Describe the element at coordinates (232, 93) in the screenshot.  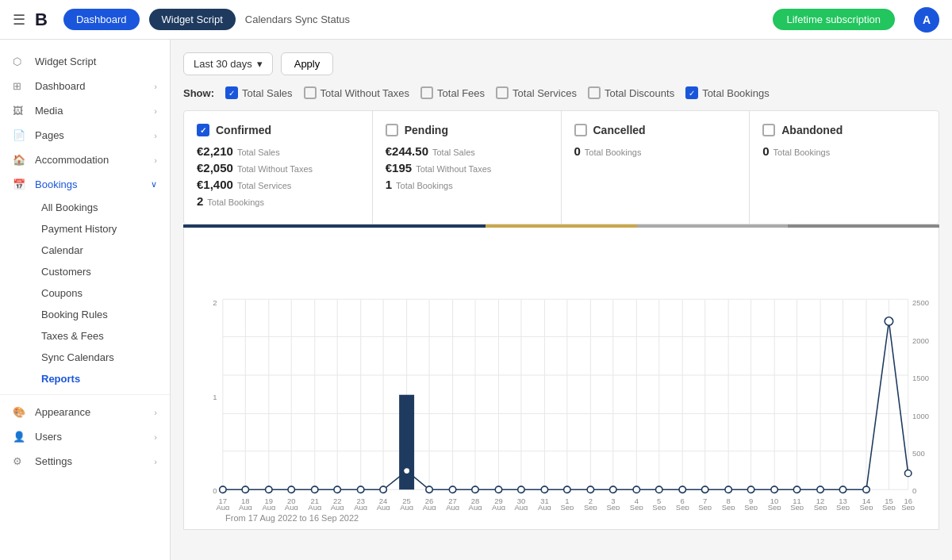
I see `total-sales-checkbox: ✓` at that location.